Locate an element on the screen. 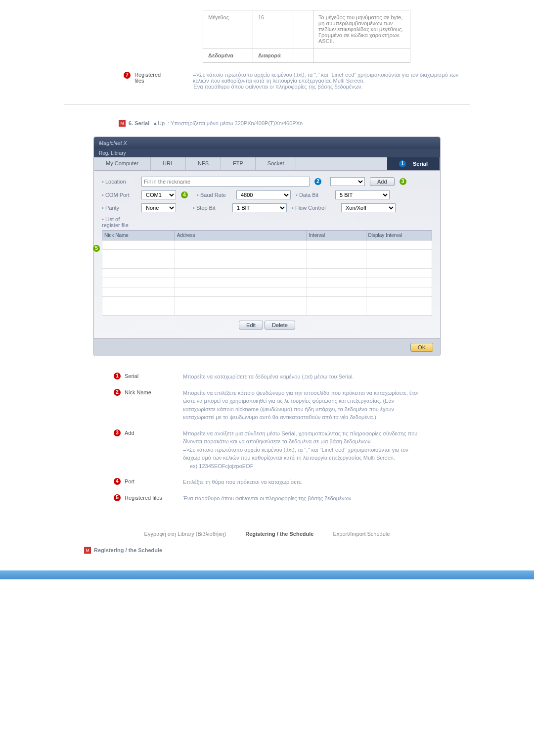 Image resolution: width=534 pixels, height=756 pixels. com-port-select: COM1 is located at coordinates (159, 195).